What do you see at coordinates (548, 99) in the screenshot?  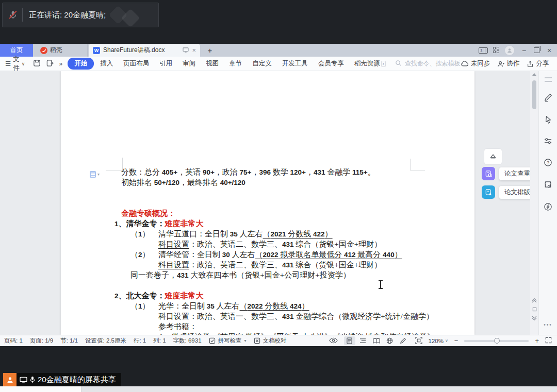 I see `ink-pen-icon` at bounding box center [548, 99].